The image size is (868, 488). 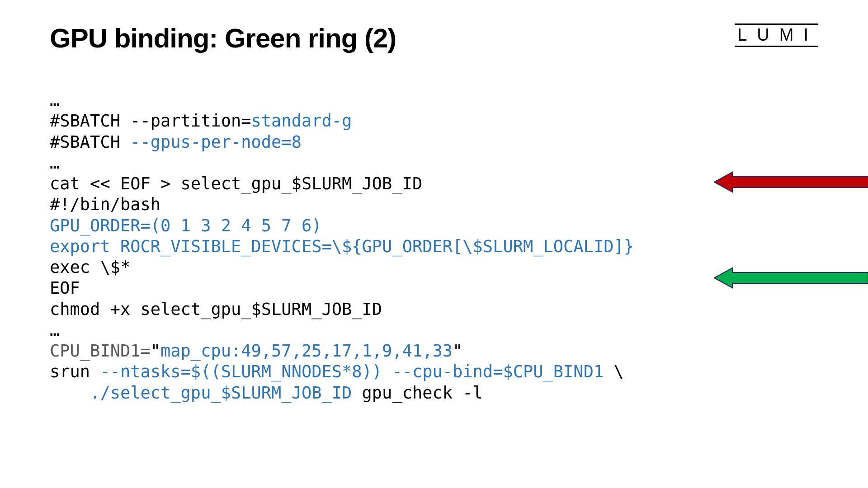 What do you see at coordinates (65, 288) in the screenshot?
I see `code-line: EOF` at bounding box center [65, 288].